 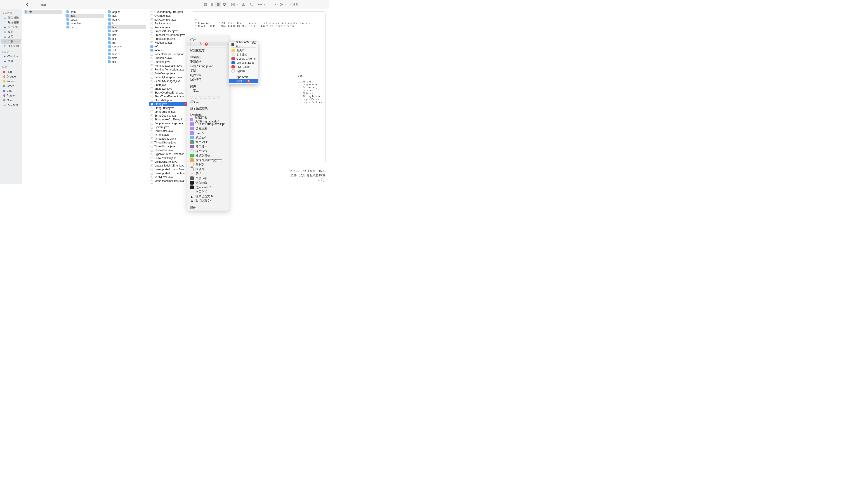 I want to click on file-row: Void.java, so click(x=169, y=184).